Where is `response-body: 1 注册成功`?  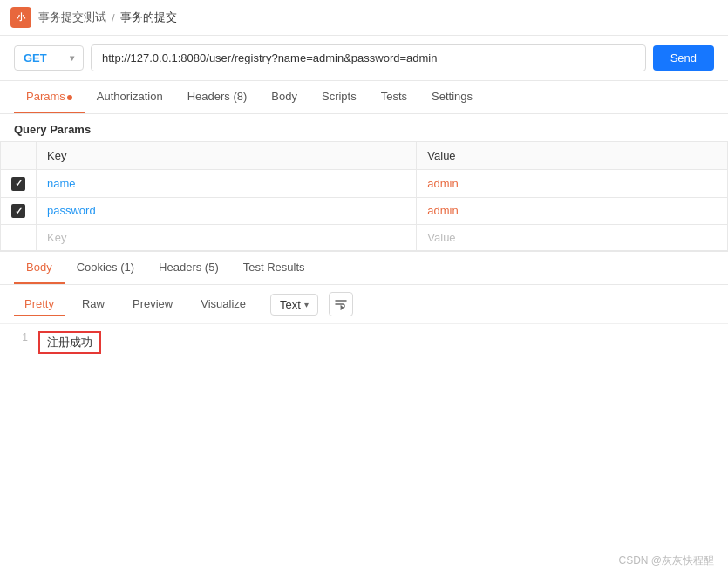
response-body: 1 注册成功 is located at coordinates (364, 350).